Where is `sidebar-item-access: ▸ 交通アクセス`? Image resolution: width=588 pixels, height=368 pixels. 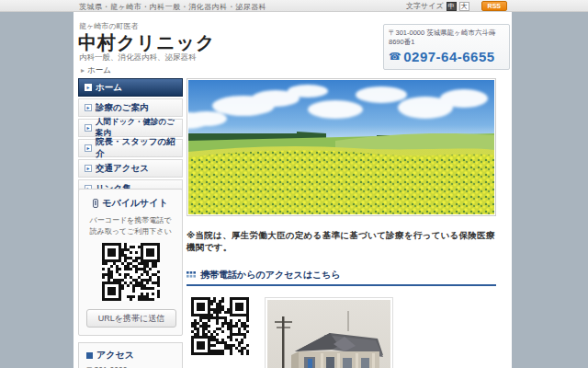 sidebar-item-access: ▸ 交通アクセス is located at coordinates (130, 168).